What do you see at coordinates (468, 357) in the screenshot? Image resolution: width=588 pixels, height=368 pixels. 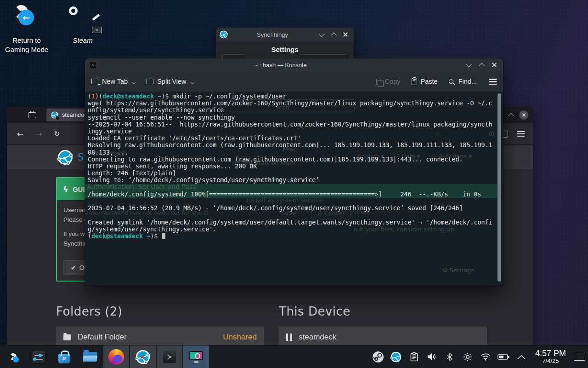 I see `tray-brightness` at bounding box center [468, 357].